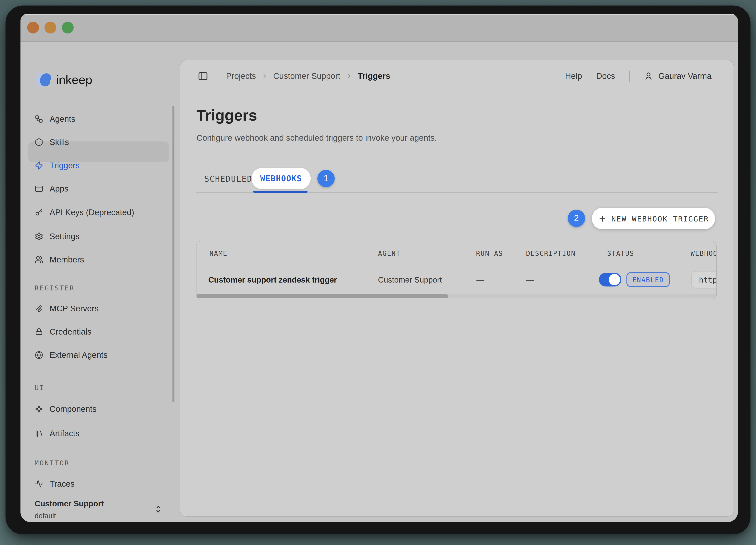 This screenshot has width=756, height=545. Describe the element at coordinates (649, 76) in the screenshot. I see `user-icon` at that location.